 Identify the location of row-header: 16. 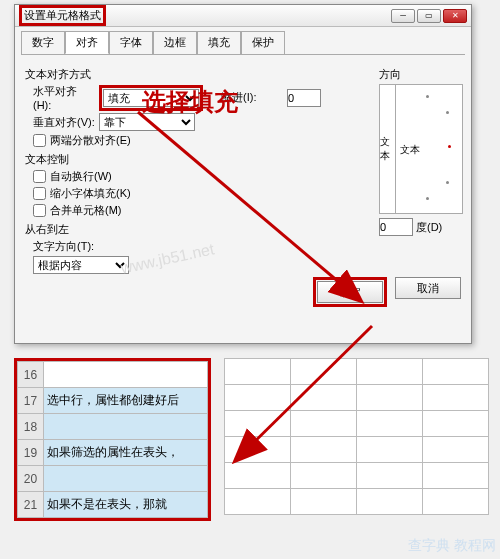
(31, 375).